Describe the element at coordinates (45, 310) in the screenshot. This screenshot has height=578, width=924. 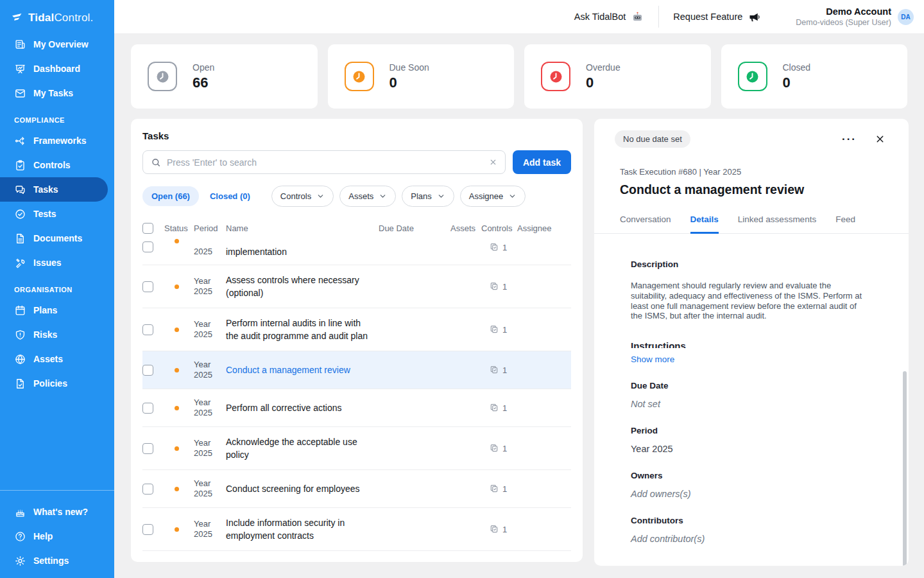
I see `sidebar-item-label: Plans` at that location.